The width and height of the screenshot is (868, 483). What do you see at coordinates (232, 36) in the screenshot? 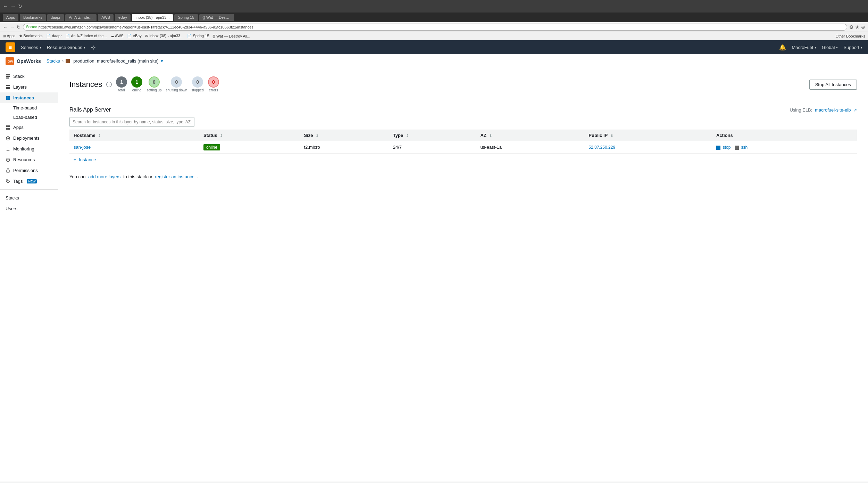
I see `bookmark-wat: {} Wat — Destroy All...` at bounding box center [232, 36].